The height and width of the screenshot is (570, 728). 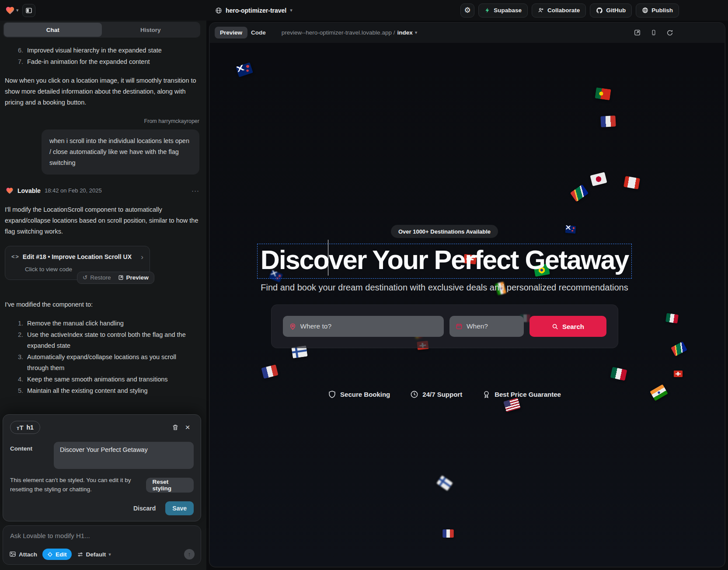 I want to click on project-switcher: hero-optimizer-travel ▾, so click(x=254, y=10).